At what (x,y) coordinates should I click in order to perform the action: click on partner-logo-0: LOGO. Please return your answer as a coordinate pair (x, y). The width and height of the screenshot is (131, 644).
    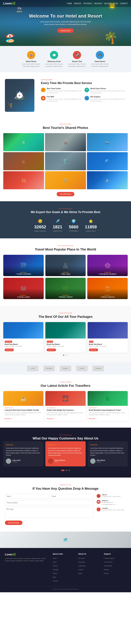
    Looking at the image, I should click on (33, 368).